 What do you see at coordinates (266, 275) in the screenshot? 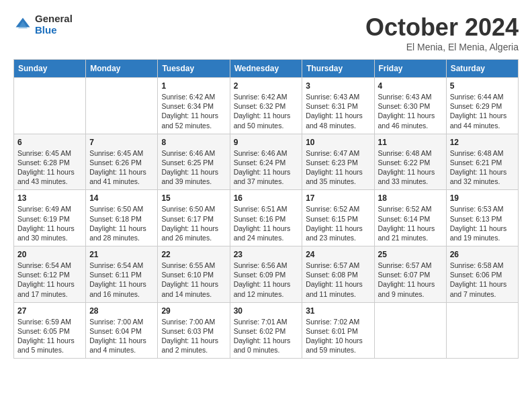
I see `calendar-cell: 23Sunrise: 6:56 AMSunset: 6:09 PMDayligh…` at bounding box center [266, 275].